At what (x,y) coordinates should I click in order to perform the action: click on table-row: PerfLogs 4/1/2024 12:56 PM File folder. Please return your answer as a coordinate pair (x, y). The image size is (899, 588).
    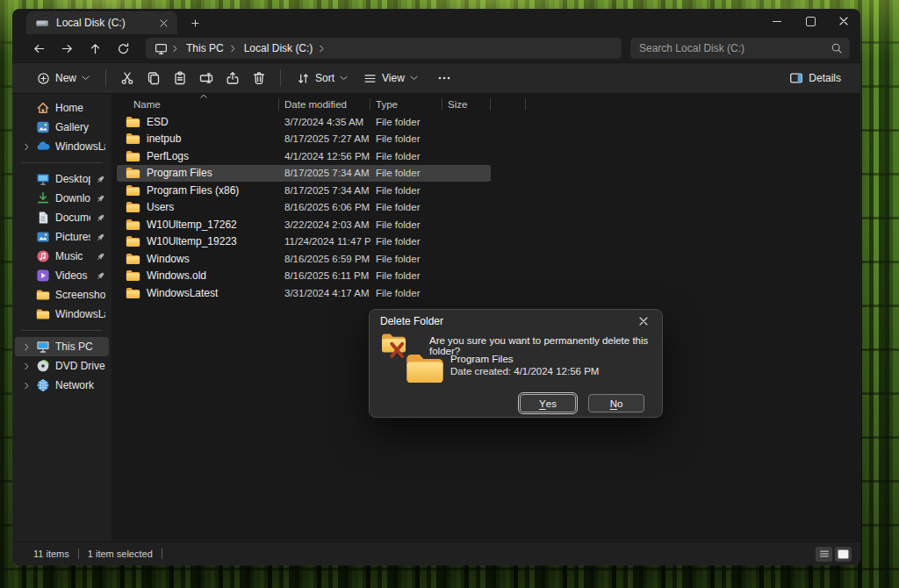
    Looking at the image, I should click on (304, 156).